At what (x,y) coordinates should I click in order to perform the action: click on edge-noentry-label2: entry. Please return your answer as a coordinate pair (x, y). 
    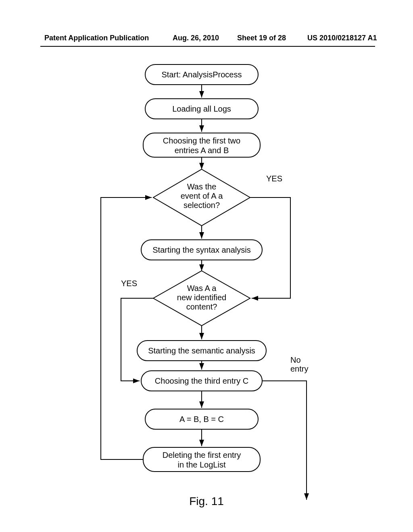
    Looking at the image, I should click on (299, 369).